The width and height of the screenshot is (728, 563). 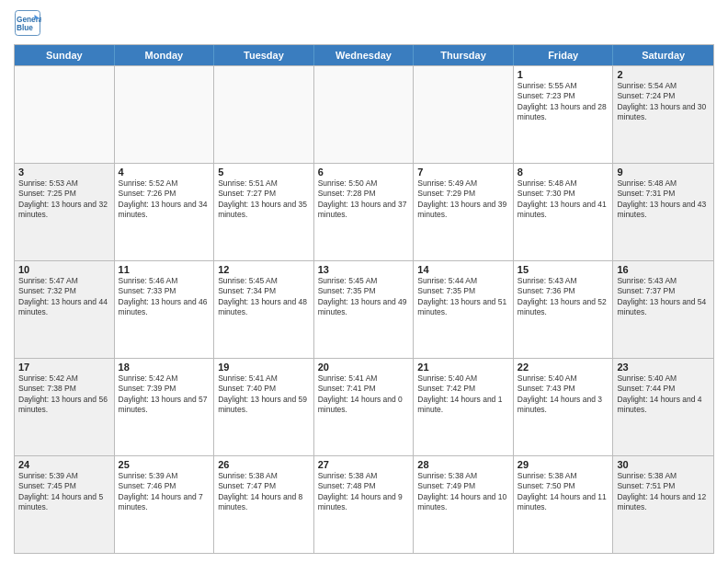 What do you see at coordinates (664, 407) in the screenshot?
I see `calendar-cell-row4-col7: 23Sunrise: 5:40 AMSunset: 7:44 PMDayligh…` at bounding box center [664, 407].